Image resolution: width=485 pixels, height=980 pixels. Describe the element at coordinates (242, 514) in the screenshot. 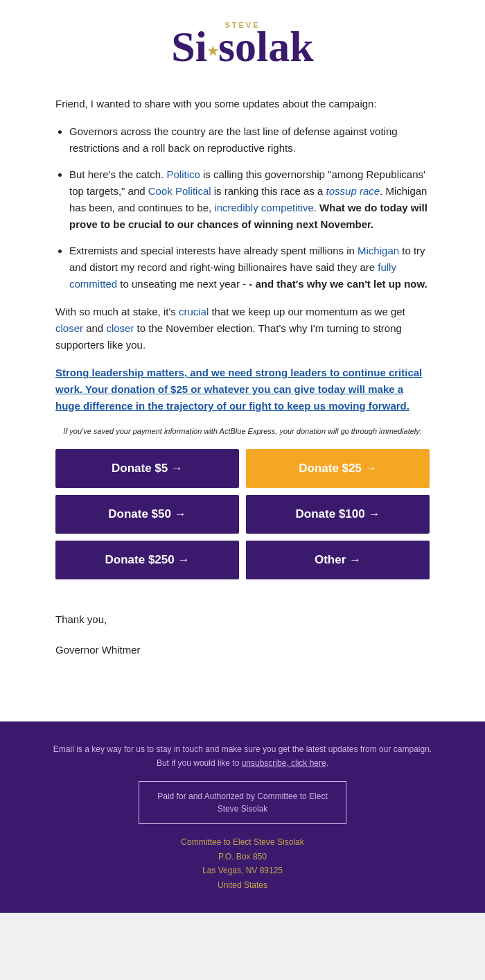

I see `donate-grid: Donate $5 → Donate $25 → Donate $50 → Do…` at that location.